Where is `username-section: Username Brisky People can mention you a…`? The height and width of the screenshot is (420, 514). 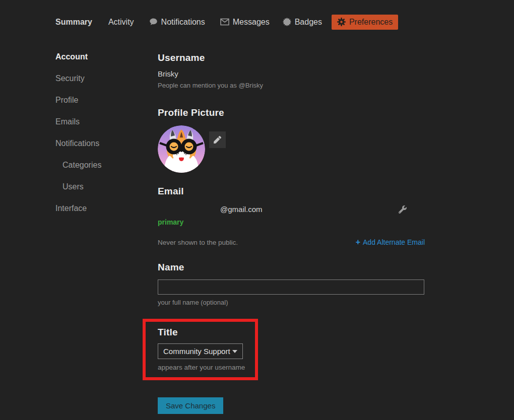 username-section: Username Brisky People can mention you a… is located at coordinates (291, 71).